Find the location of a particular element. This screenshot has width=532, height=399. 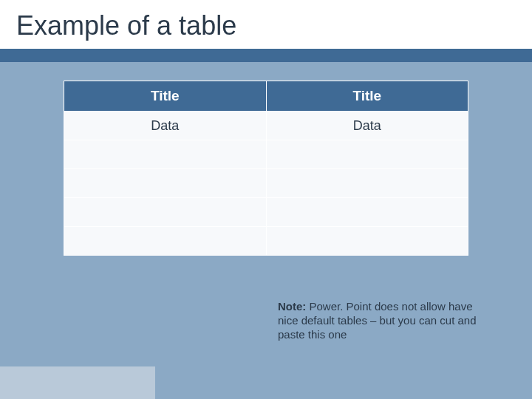

note-box: Note: Power. Point does not allow have n… is located at coordinates (382, 321).